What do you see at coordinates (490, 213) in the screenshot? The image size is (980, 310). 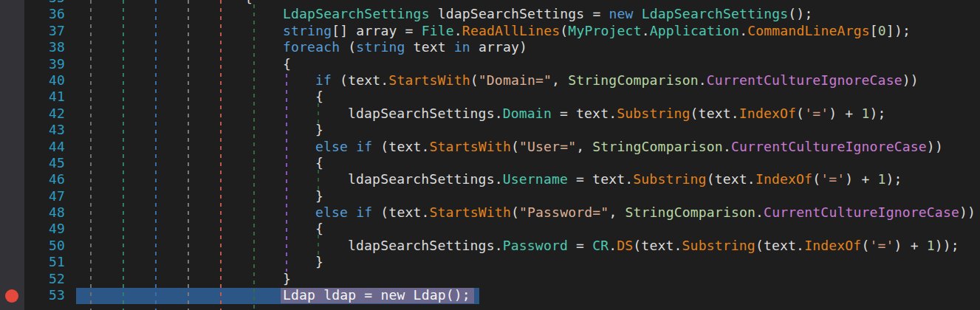 I see `code-line: 48else if (text.StartsWith("Password=", …` at bounding box center [490, 213].